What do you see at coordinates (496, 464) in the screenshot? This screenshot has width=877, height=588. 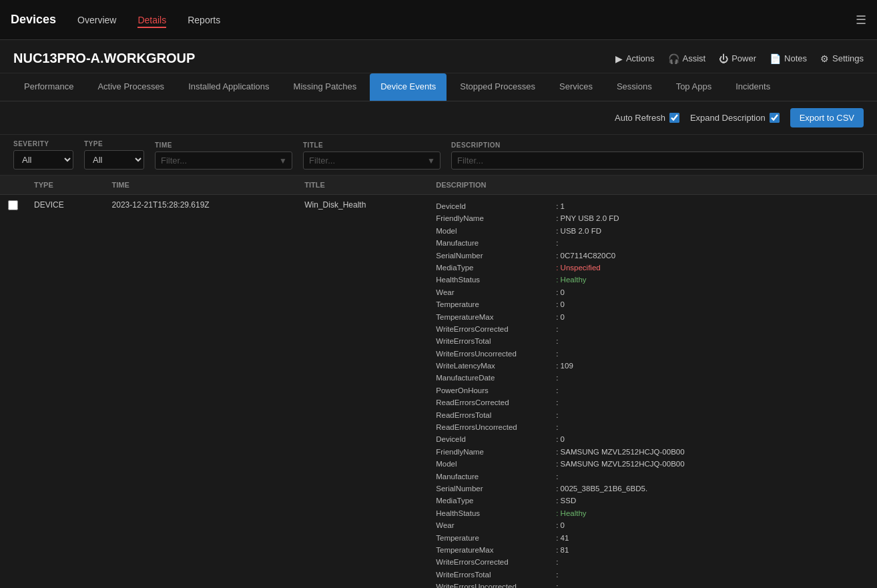 I see `desc-key: Model` at bounding box center [496, 464].